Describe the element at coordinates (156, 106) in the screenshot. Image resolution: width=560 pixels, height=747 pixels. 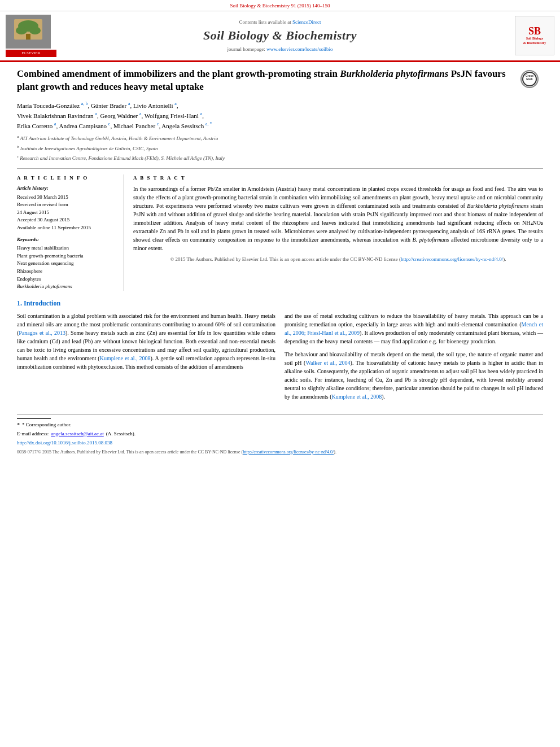
I see `author-3: Livio Antonielli a,` at that location.